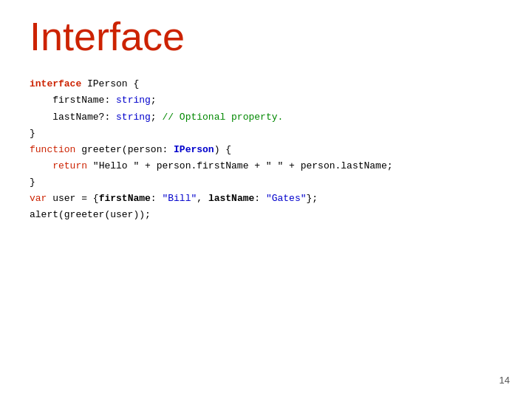 This screenshot has width=532, height=399. What do you see at coordinates (266, 150) in the screenshot?
I see `code-line-l6: function greeter(person: IPerson) {` at bounding box center [266, 150].